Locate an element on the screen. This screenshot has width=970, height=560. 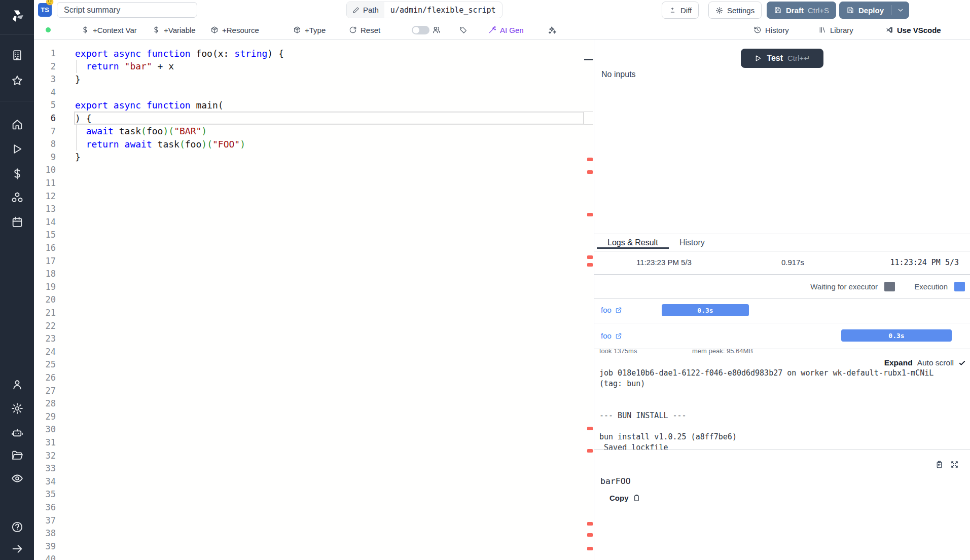
tag-button is located at coordinates (463, 30).